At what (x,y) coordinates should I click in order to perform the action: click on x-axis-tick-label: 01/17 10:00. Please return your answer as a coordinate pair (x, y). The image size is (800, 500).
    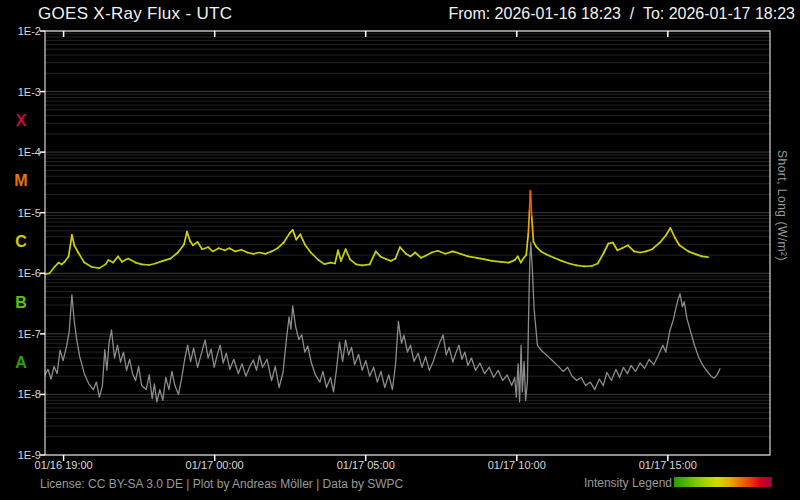
    Looking at the image, I should click on (517, 465).